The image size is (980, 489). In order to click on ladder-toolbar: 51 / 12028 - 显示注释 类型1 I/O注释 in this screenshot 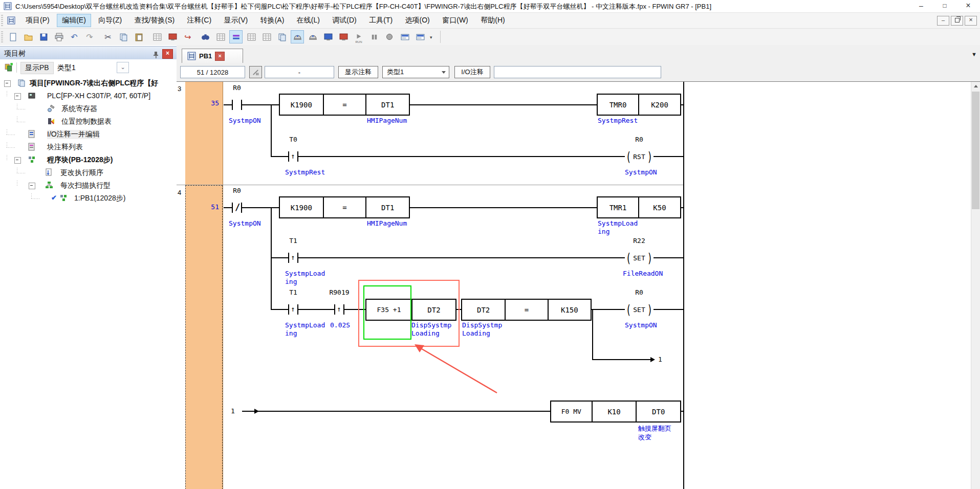, I will do `click(578, 73)`.